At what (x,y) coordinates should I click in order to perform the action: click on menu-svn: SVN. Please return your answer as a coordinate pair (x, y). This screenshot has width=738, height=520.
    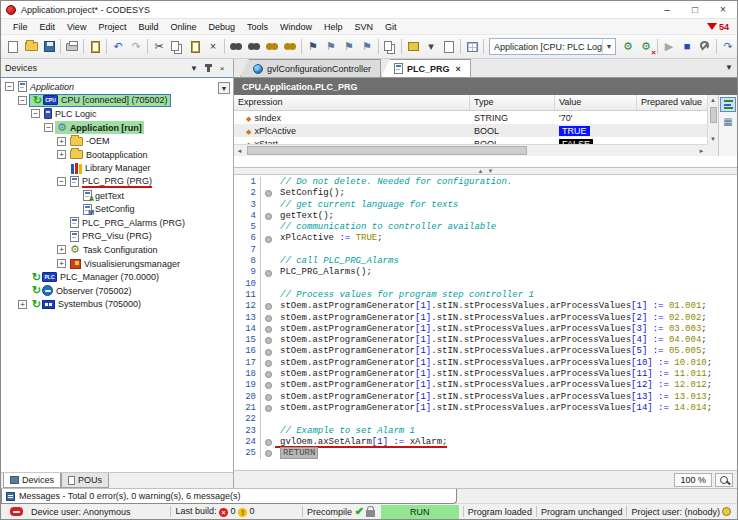
    Looking at the image, I should click on (364, 27).